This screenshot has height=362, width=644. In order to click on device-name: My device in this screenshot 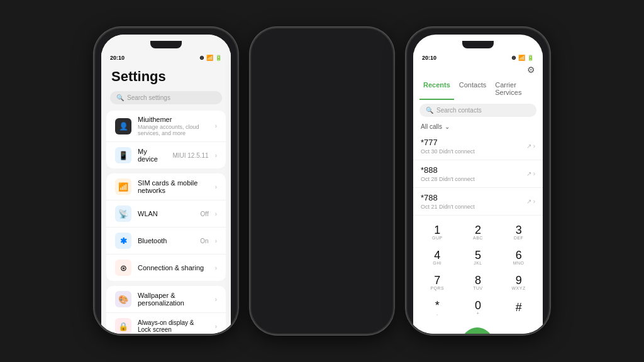, I will do `click(152, 155)`.